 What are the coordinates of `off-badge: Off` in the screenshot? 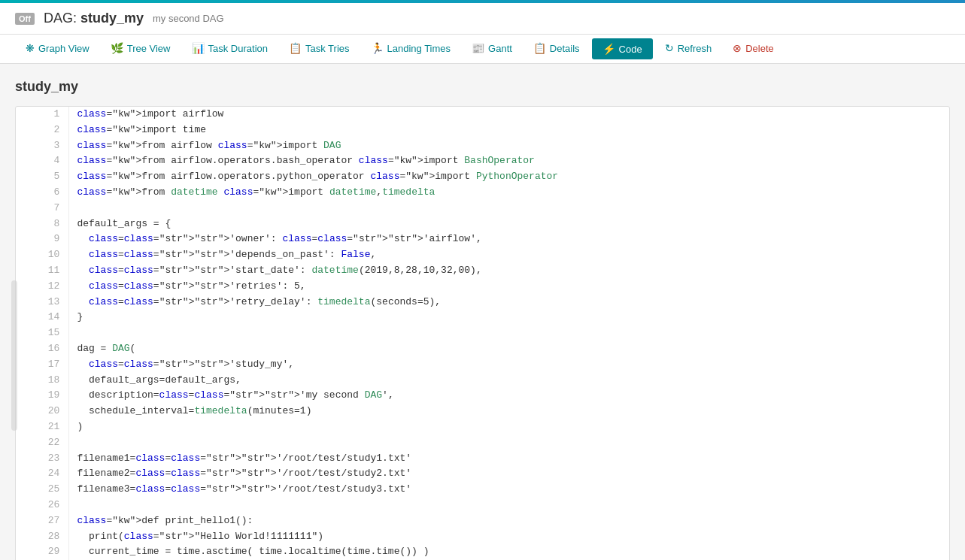 It's located at (25, 19).